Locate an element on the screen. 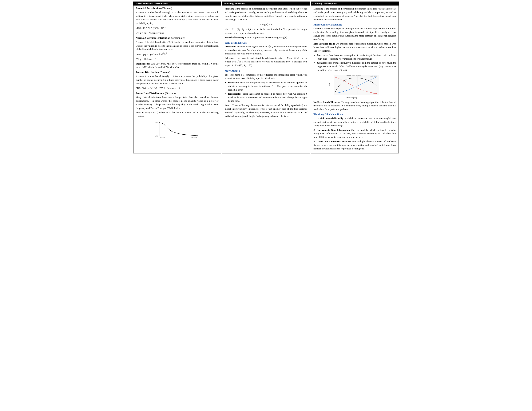  binomial-title: Binomial Distribution is located at coordinates (148, 9).